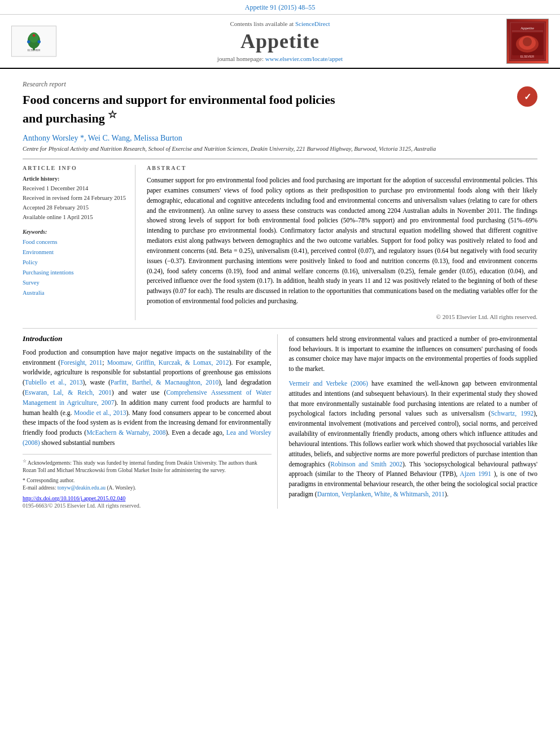  Describe the element at coordinates (280, 82) in the screenshot. I see `research-report-label: Research report` at that location.